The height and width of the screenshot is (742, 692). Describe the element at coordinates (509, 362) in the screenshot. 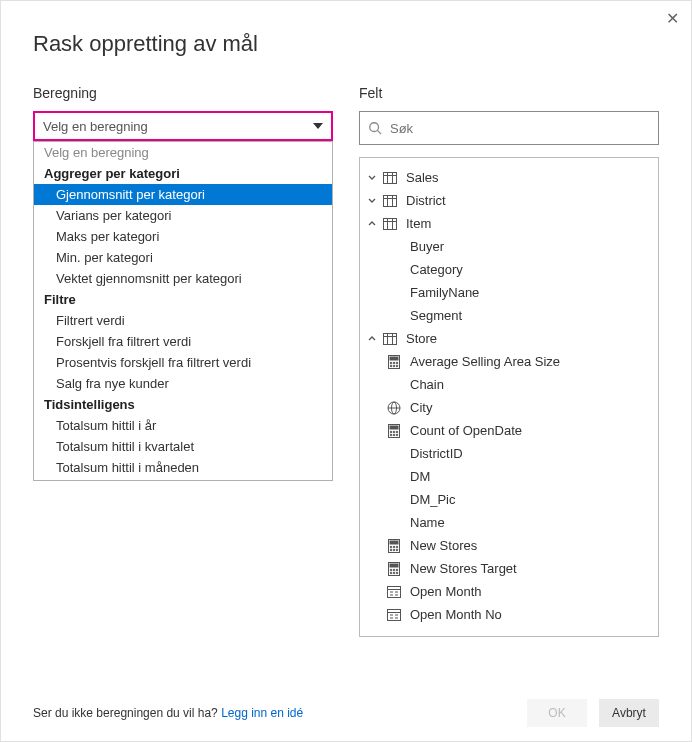

I see `tree-field-node: Average Selling Area Size` at that location.